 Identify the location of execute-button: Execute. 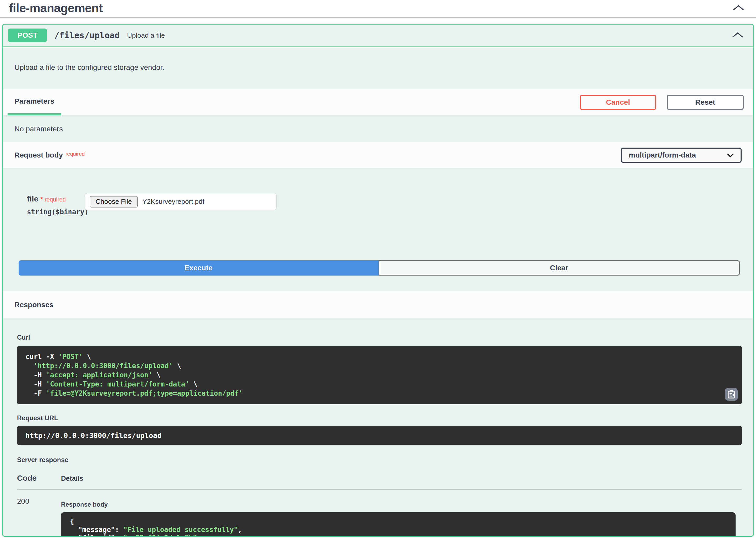
(199, 268).